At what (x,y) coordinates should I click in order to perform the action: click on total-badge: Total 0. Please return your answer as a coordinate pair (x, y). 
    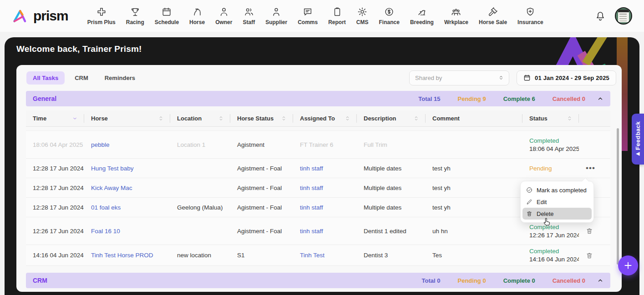
    Looking at the image, I should click on (431, 281).